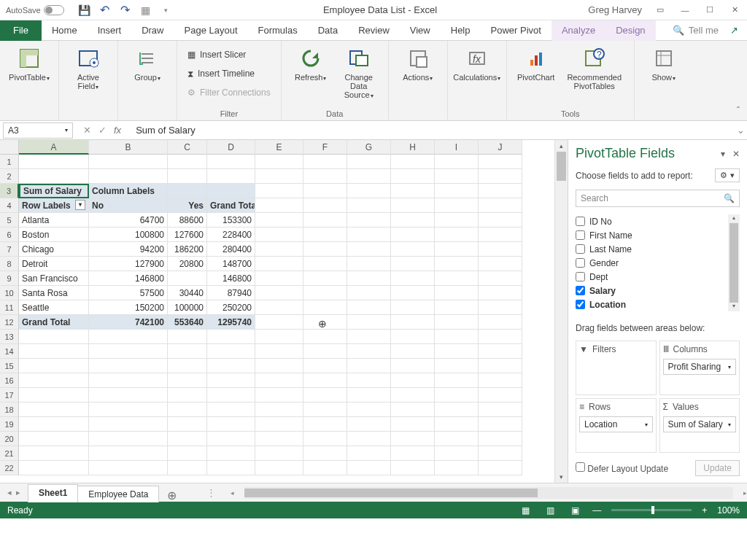  What do you see at coordinates (128, 293) in the screenshot?
I see `cell: 57500` at bounding box center [128, 293].